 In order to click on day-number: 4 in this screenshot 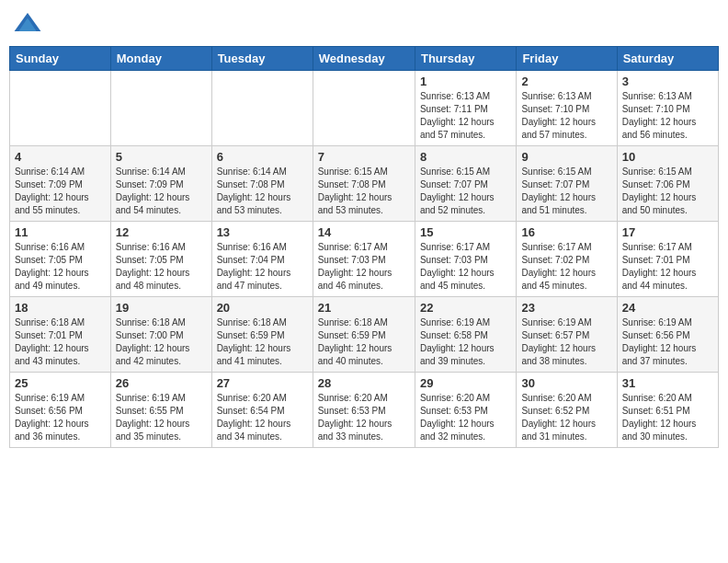, I will do `click(61, 156)`.